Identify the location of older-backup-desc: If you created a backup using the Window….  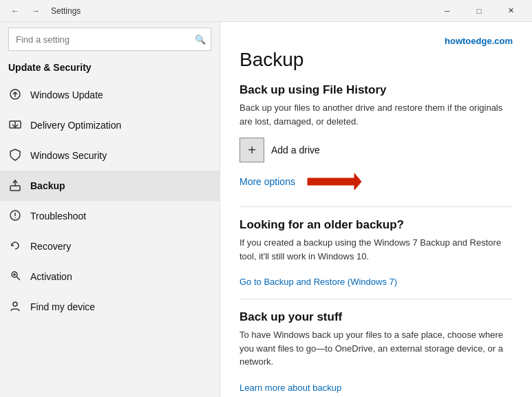
(376, 249).